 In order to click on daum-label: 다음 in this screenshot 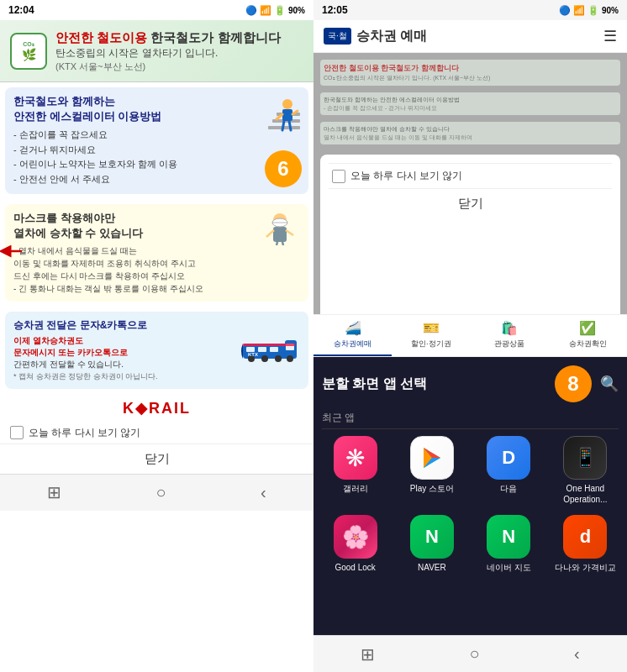, I will do `click(508, 489)`.